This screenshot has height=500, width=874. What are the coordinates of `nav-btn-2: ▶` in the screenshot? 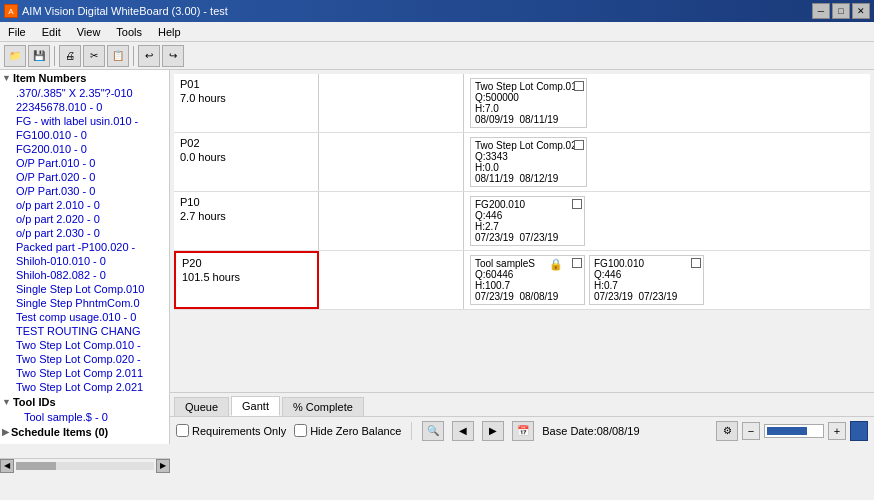 It's located at (493, 431).